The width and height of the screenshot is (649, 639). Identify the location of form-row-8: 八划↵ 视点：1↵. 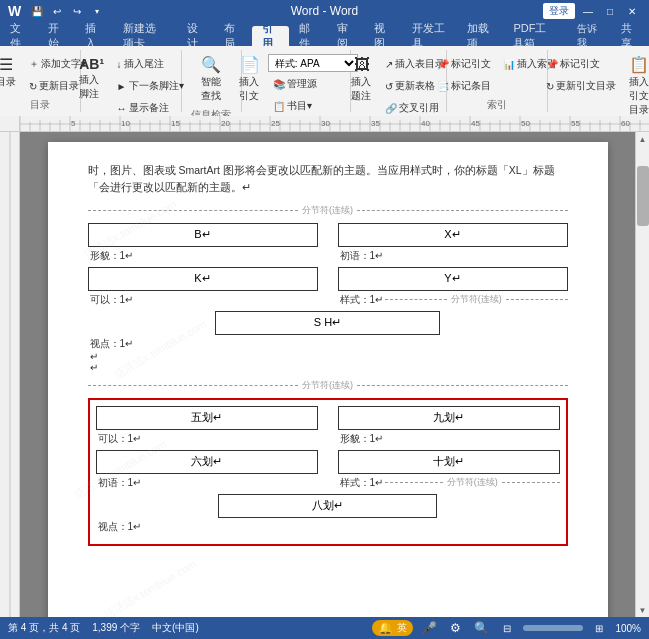
(328, 514).